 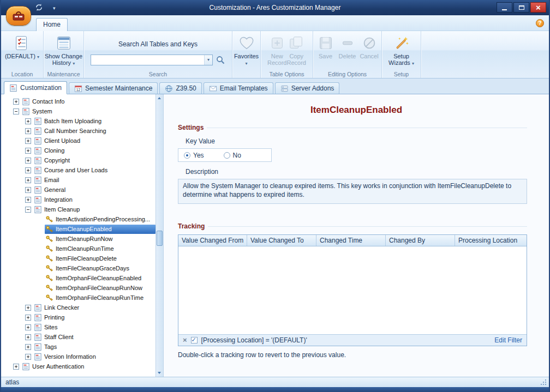 I want to click on tree-item: Email, so click(x=79, y=180).